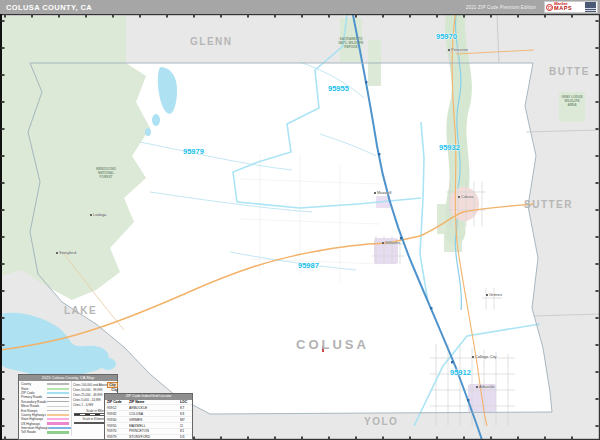 The width and height of the screenshot is (600, 440). Describe the element at coordinates (186, 414) in the screenshot. I see `zip-cell: K3` at that location.